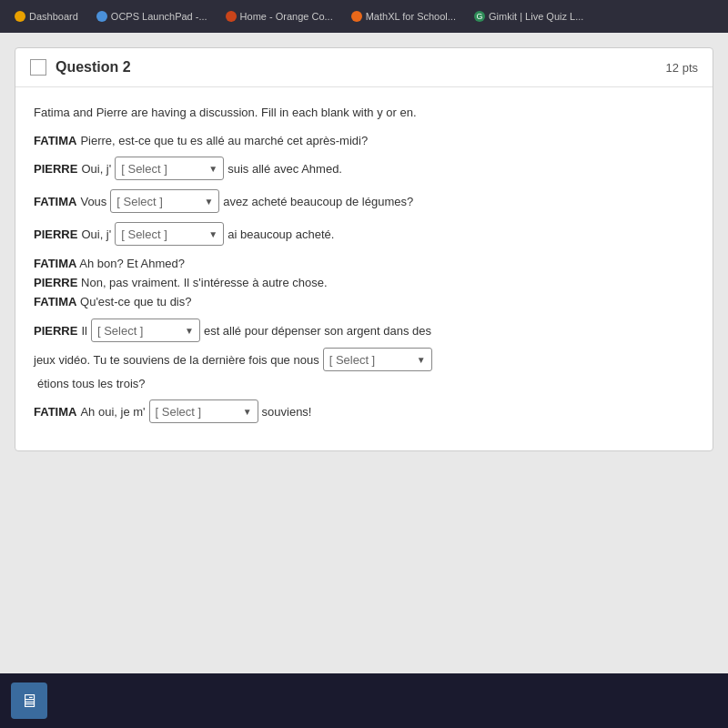 The width and height of the screenshot is (728, 728). I want to click on continuation-line-2: étions tous les trois?, so click(364, 384).